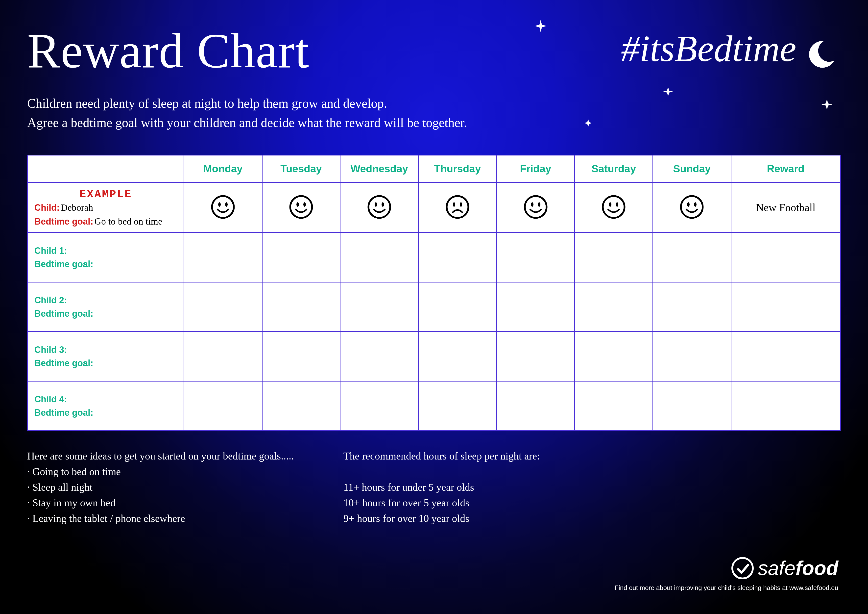 This screenshot has width=868, height=614. Describe the element at coordinates (817, 568) in the screenshot. I see `logo-text-bold: food` at that location.